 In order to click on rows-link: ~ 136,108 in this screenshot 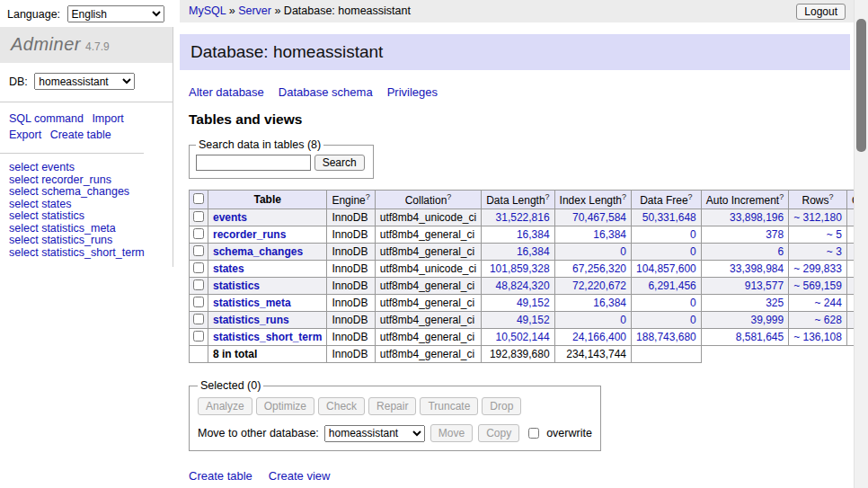, I will do `click(818, 337)`.